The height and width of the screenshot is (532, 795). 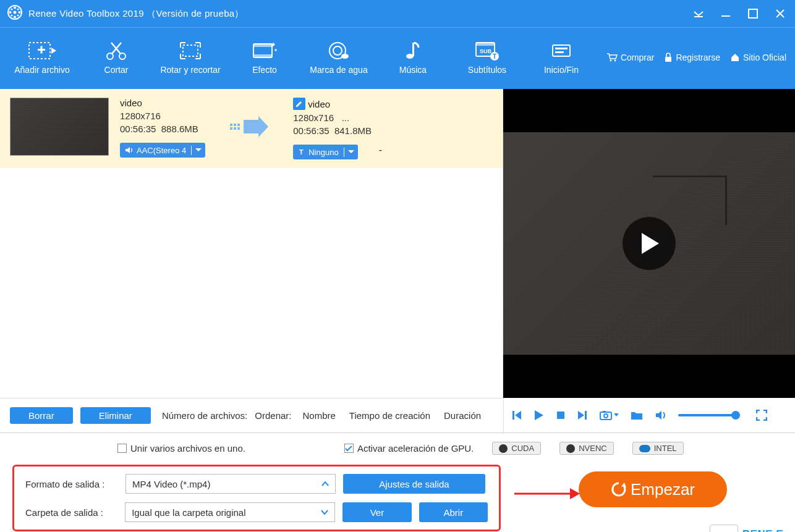 I want to click on buy-link: Comprar, so click(x=631, y=57).